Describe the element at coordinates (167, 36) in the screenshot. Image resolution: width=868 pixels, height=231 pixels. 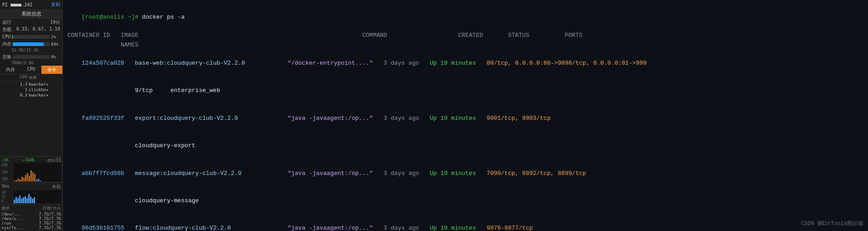
I see `col-container-id: CONTAINER ID IMAGE` at that location.